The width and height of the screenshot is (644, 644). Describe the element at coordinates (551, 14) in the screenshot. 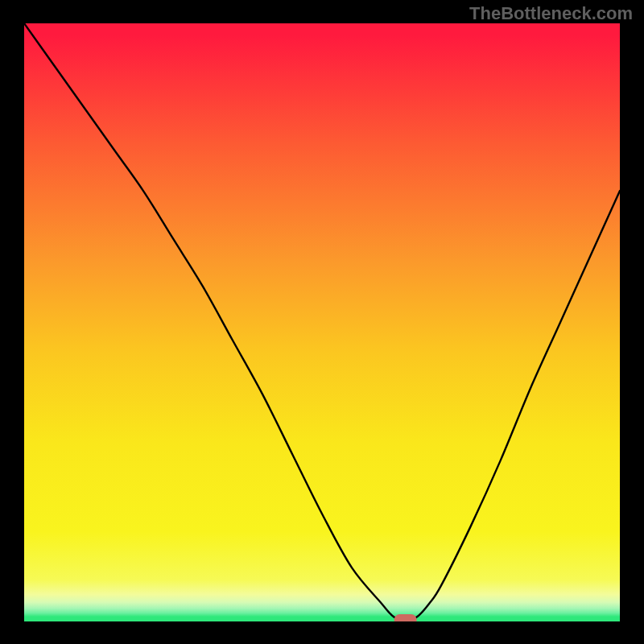

I see `watermark-label: TheBottleneck.com` at that location.